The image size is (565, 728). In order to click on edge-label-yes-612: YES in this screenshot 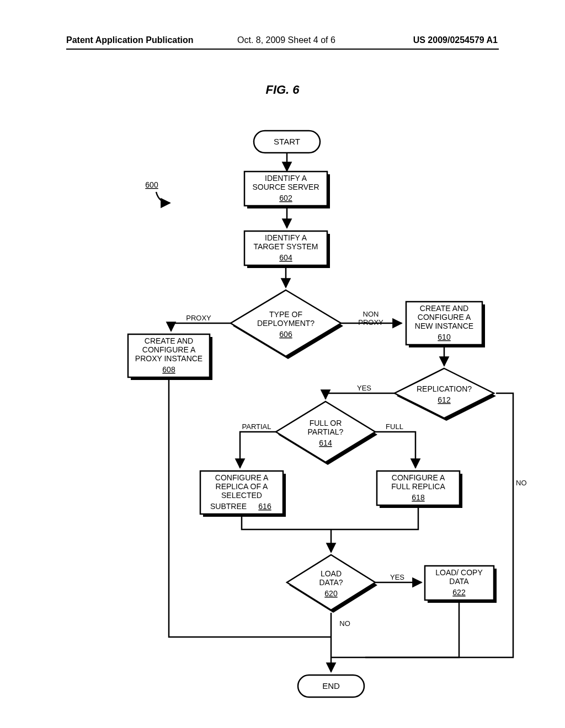, I will do `click(364, 388)`.